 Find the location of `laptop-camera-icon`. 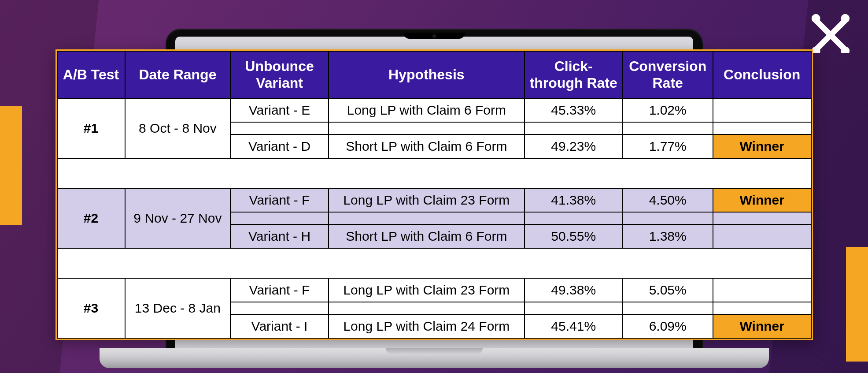

laptop-camera-icon is located at coordinates (434, 36).